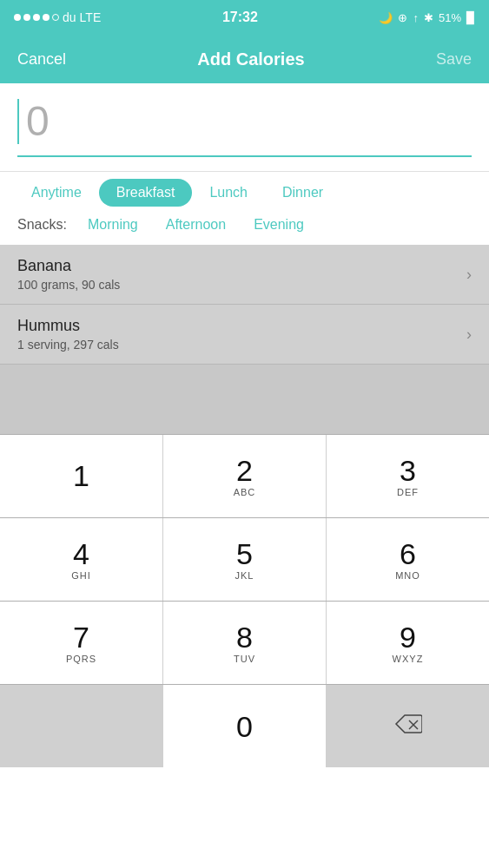 This screenshot has height=868, width=489. I want to click on arrow-icon: ↑, so click(415, 17).